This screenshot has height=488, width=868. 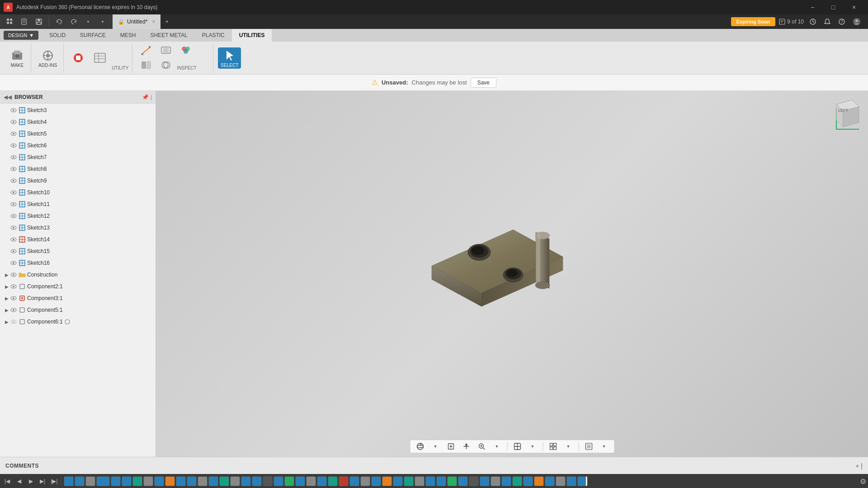 I want to click on zoom-button, so click(x=481, y=446).